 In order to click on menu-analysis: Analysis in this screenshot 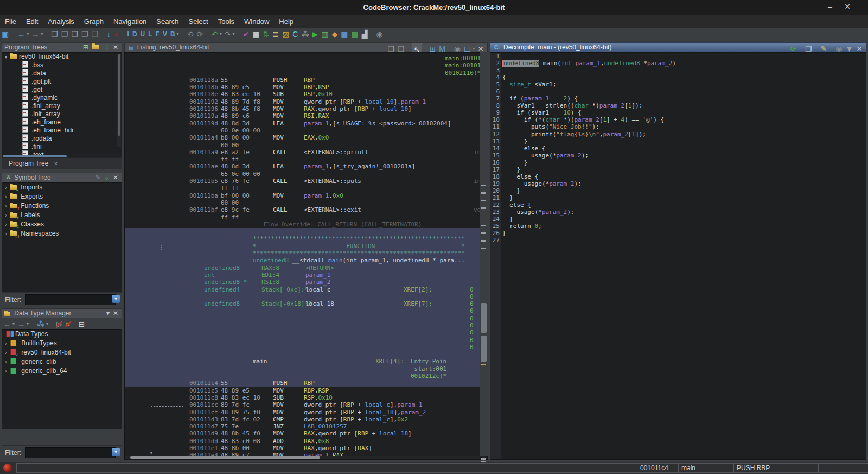, I will do `click(61, 21)`.